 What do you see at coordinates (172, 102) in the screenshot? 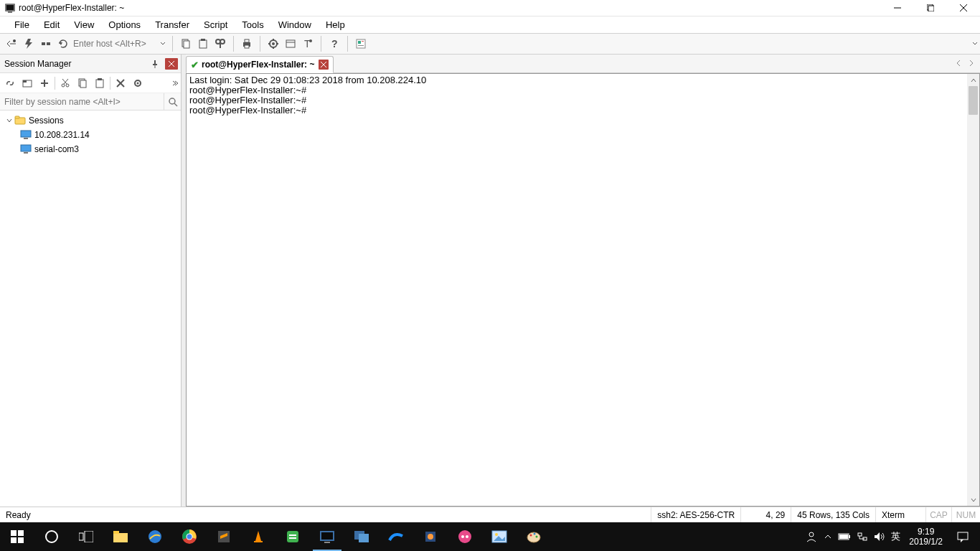
I see `search-icon` at bounding box center [172, 102].